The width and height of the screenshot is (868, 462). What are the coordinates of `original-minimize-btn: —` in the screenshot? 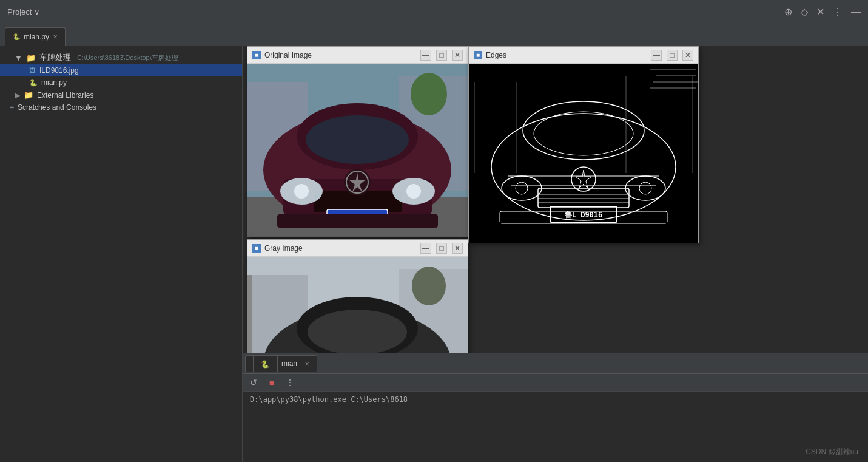 It's located at (426, 55).